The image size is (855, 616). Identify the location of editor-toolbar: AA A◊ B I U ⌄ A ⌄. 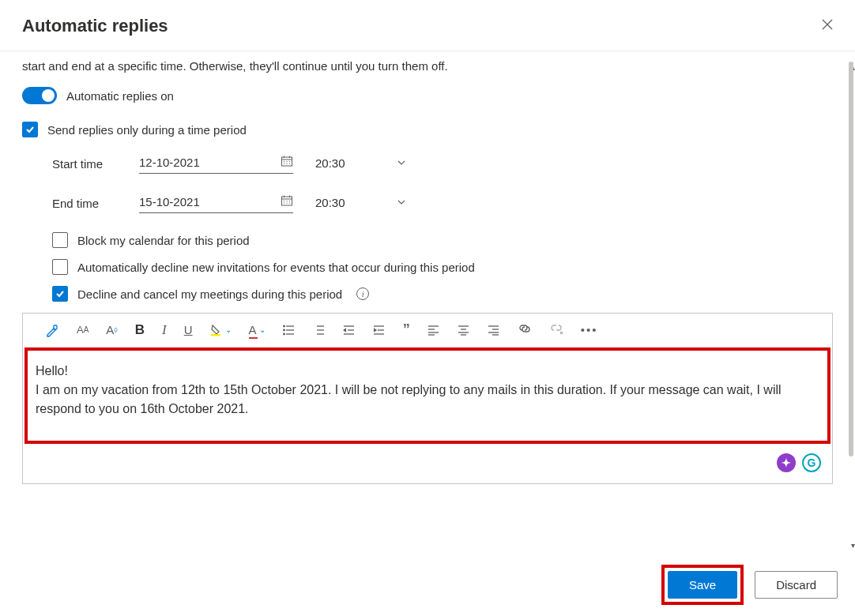
(428, 330).